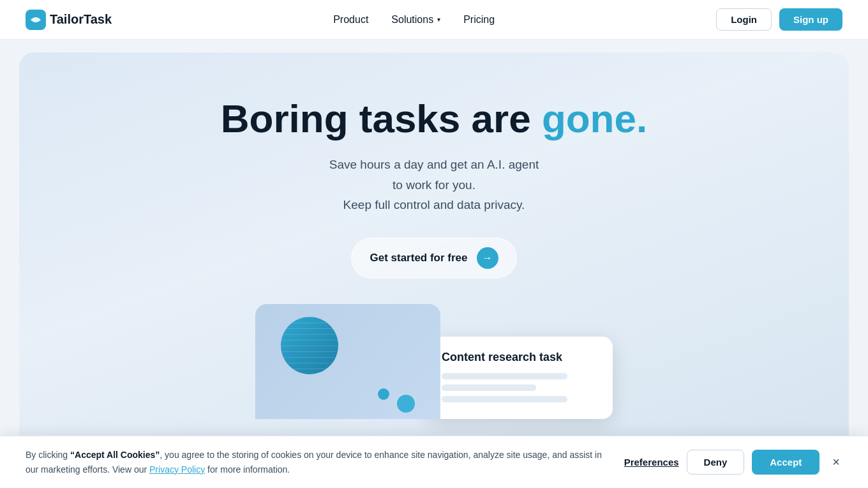 Image resolution: width=868 pixels, height=488 pixels. Describe the element at coordinates (434, 258) in the screenshot. I see `cta-button: Get started for free →` at that location.